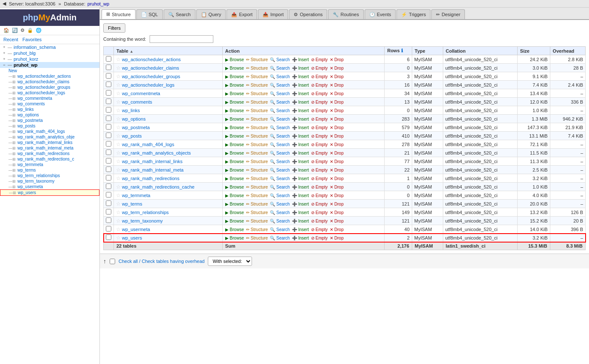 This screenshot has width=589, height=364. I want to click on lock-icon: 🔒, so click(30, 31).